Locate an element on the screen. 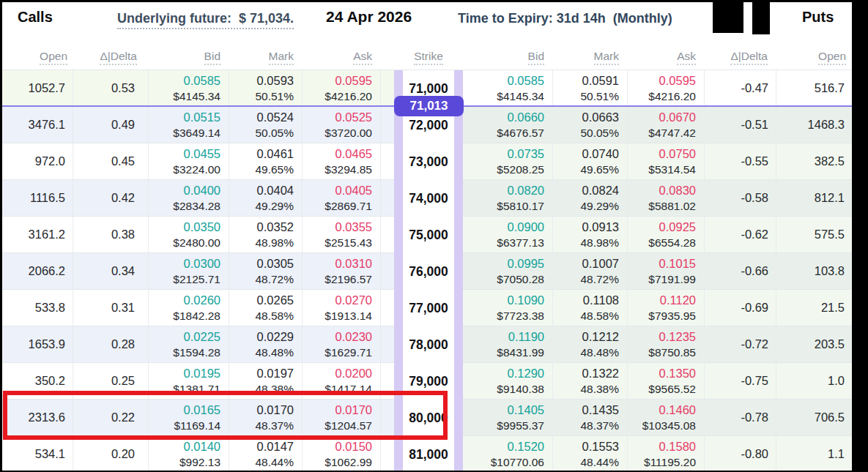 The image size is (868, 472). put-bid-cell: 0.0585 $4145.34 is located at coordinates (510, 89).